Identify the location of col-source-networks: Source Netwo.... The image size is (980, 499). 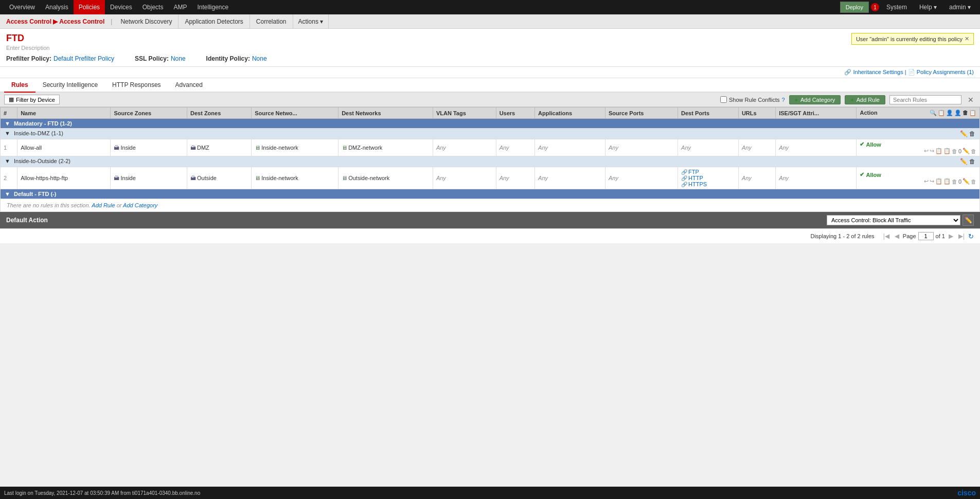
(295, 113).